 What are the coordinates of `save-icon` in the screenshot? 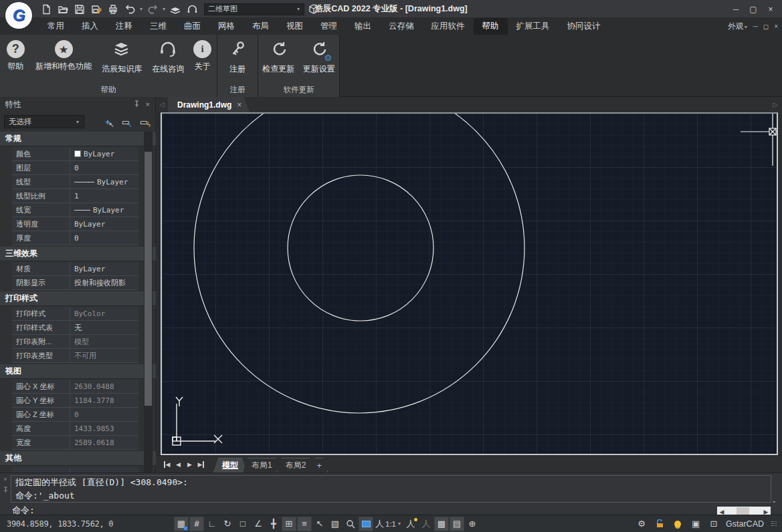 It's located at (80, 9).